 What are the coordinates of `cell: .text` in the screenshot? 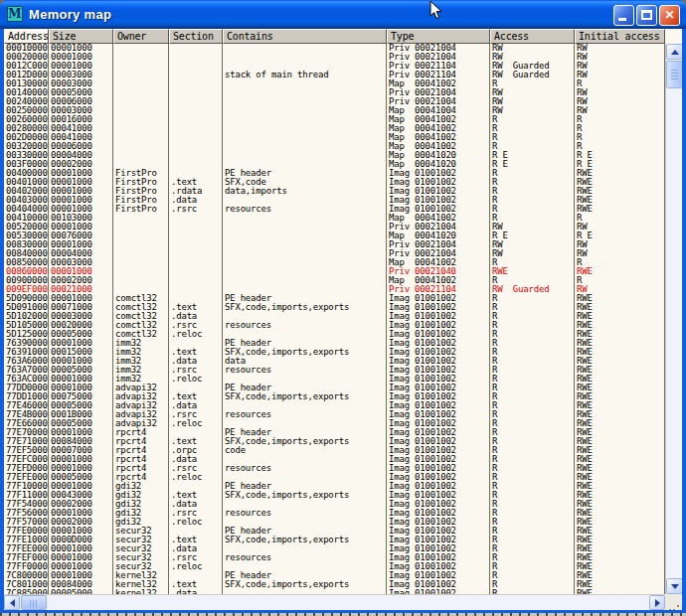 It's located at (196, 352).